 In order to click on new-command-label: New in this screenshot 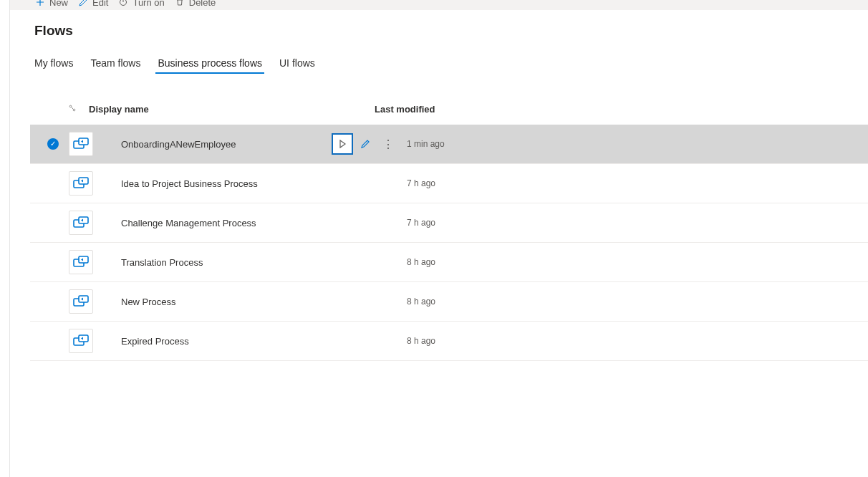, I will do `click(59, 4)`.